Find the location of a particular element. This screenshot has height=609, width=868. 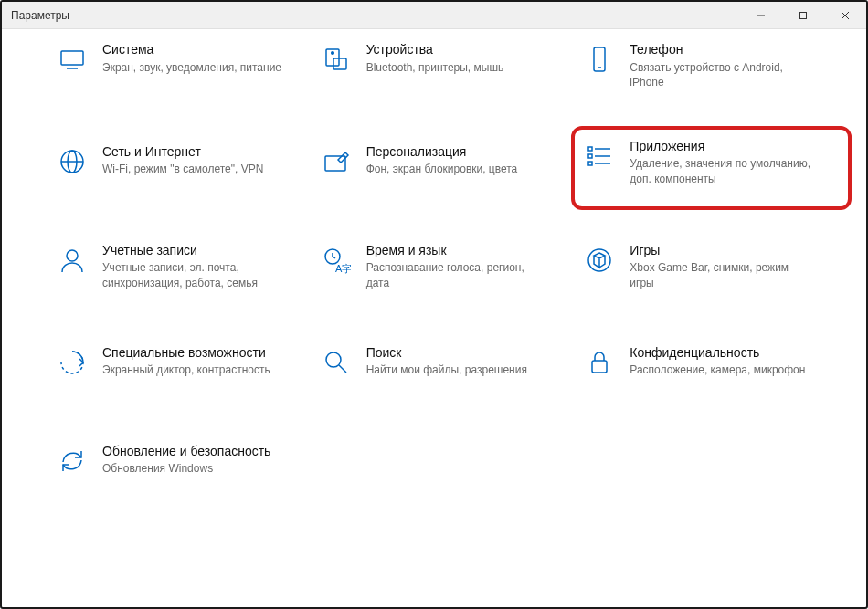

tile-desc: Экран, звук, уведомления, питание is located at coordinates (192, 68).